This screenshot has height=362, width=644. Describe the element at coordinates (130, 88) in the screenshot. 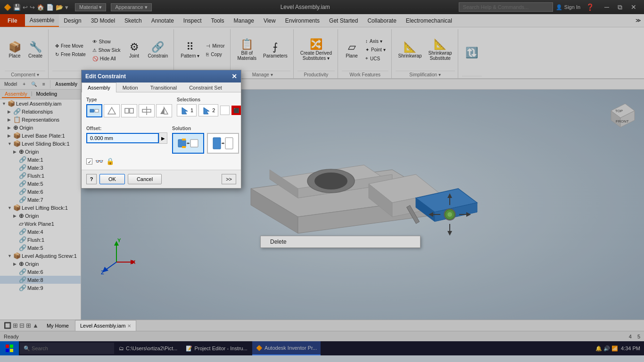

I see `modal-tab-motion: Motion` at that location.